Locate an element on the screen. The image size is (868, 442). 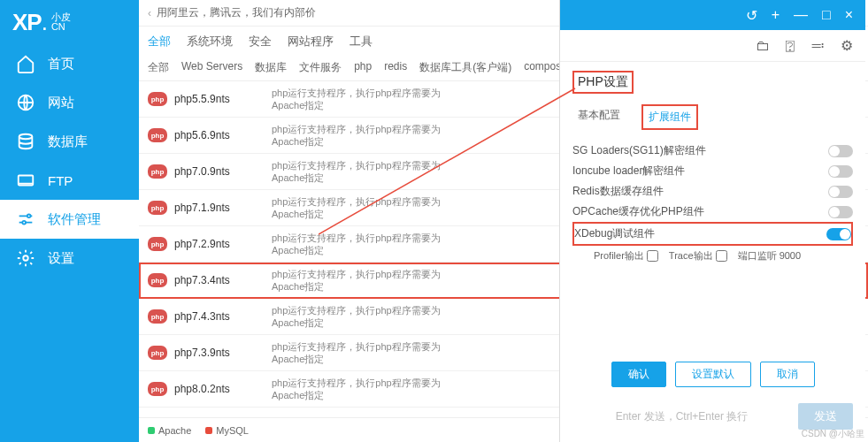
folder-icon: 🗀 is located at coordinates (763, 46).